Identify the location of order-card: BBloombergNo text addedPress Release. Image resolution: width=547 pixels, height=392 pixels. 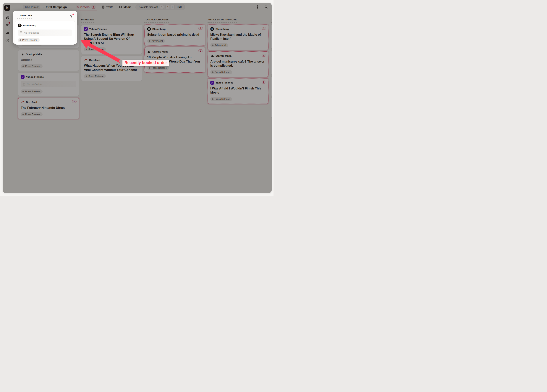
(45, 33).